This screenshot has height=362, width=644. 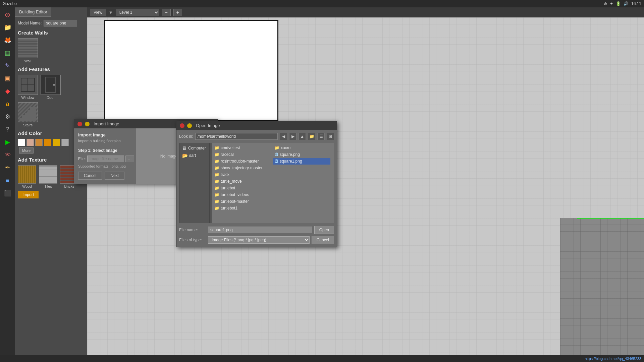 What do you see at coordinates (8, 27) in the screenshot?
I see `sidebar-icon-files: 📁` at bounding box center [8, 27].